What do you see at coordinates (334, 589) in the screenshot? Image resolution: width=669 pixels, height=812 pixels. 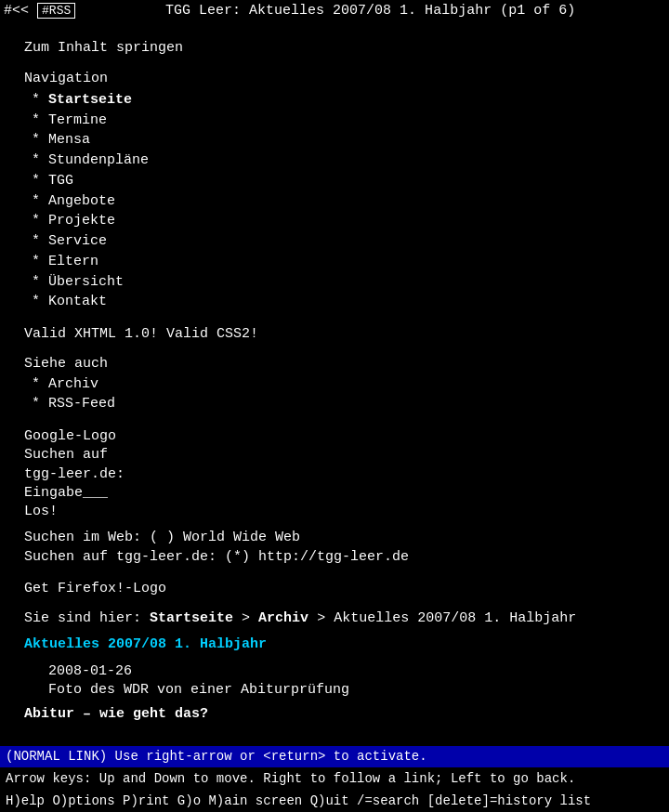 I see `firefox-logo: Get Firefox!-Logo` at bounding box center [334, 589].